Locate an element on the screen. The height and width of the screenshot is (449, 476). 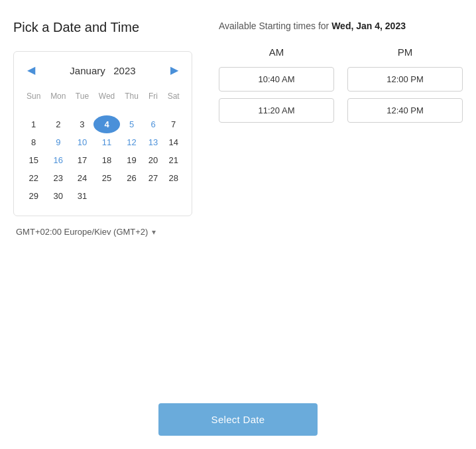
calendar-month-year: January 2023 is located at coordinates (102, 70).